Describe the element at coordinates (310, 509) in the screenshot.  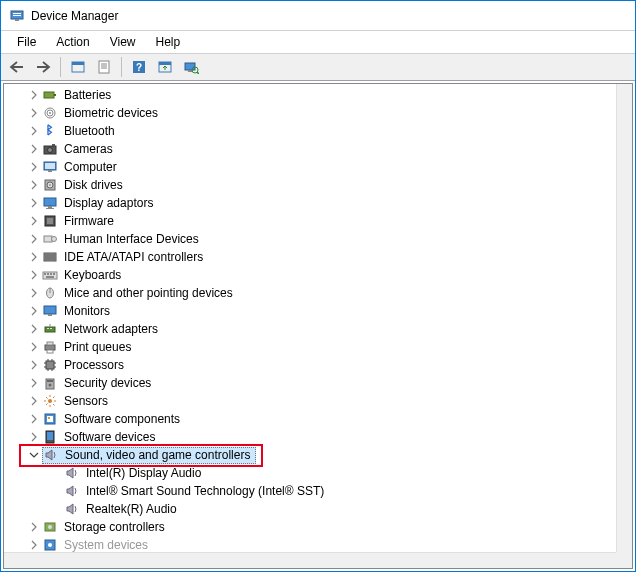
I see `tree-item: Realtek(R) Audio` at that location.